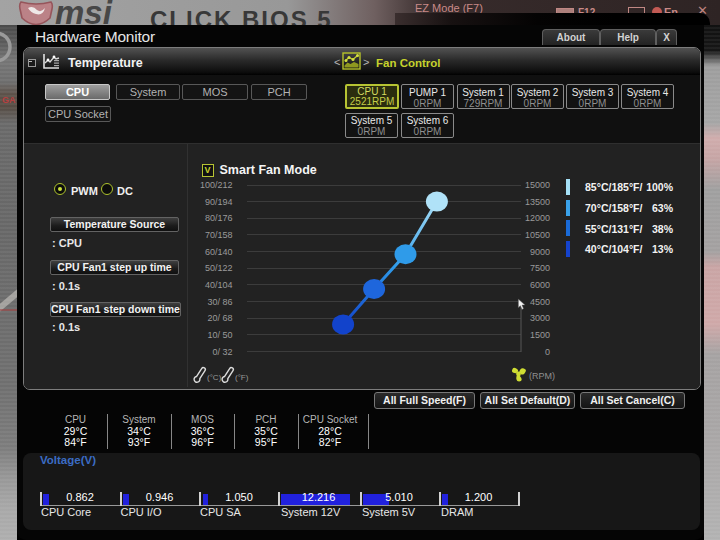 The width and height of the screenshot is (720, 540). Describe the element at coordinates (540, 252) in the screenshot. I see `svg-text: 9000` at that location.